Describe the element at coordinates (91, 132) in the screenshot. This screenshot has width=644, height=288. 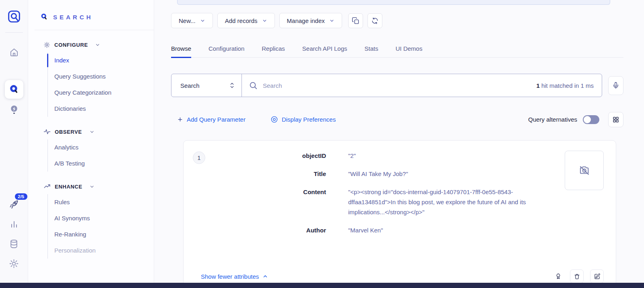
I see `section-observe: OBSERVE` at that location.